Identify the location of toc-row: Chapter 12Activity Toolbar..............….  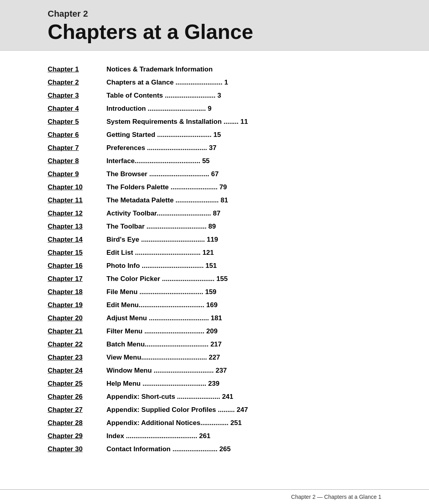
(214, 214).